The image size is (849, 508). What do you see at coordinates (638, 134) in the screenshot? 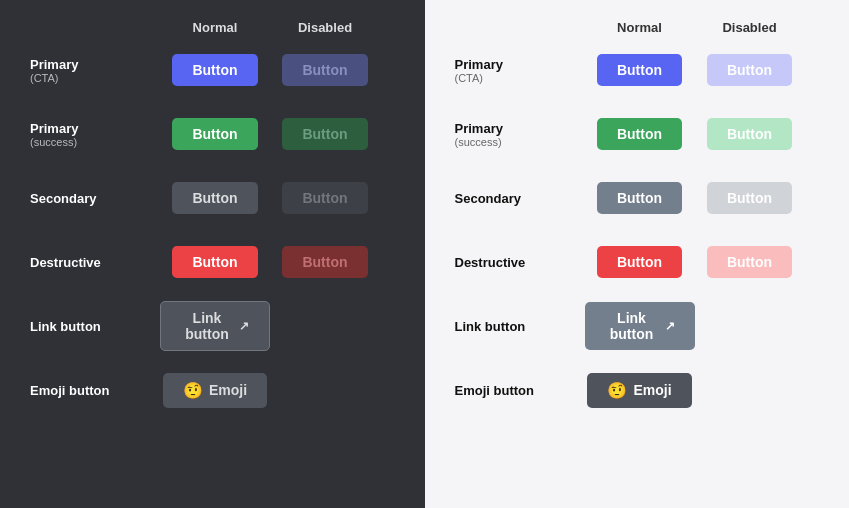
I see `light-primary-success-row: Primary (success) Button Button` at bounding box center [638, 134].